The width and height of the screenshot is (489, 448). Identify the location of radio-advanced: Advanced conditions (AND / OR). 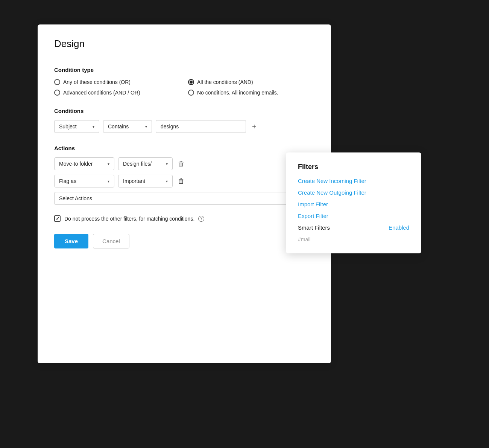
(117, 93).